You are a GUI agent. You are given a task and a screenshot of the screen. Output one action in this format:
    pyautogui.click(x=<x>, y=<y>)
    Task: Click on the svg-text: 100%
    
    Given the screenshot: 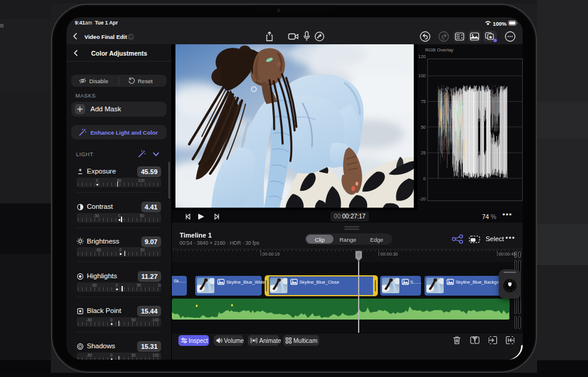 What is the action you would take?
    pyautogui.click(x=499, y=24)
    